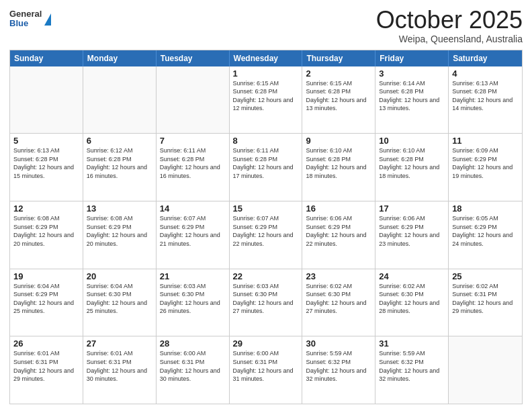  What do you see at coordinates (339, 141) in the screenshot?
I see `day-number: 9` at bounding box center [339, 141].